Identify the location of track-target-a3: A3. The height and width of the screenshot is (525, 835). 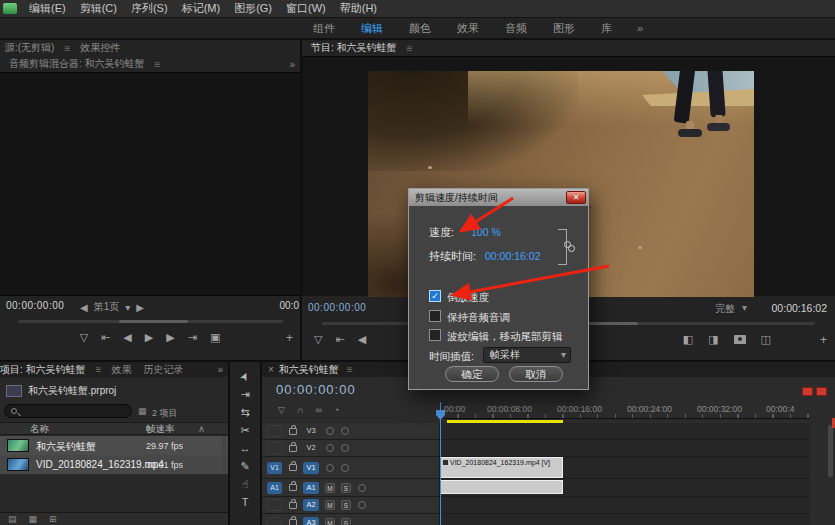
(311, 521).